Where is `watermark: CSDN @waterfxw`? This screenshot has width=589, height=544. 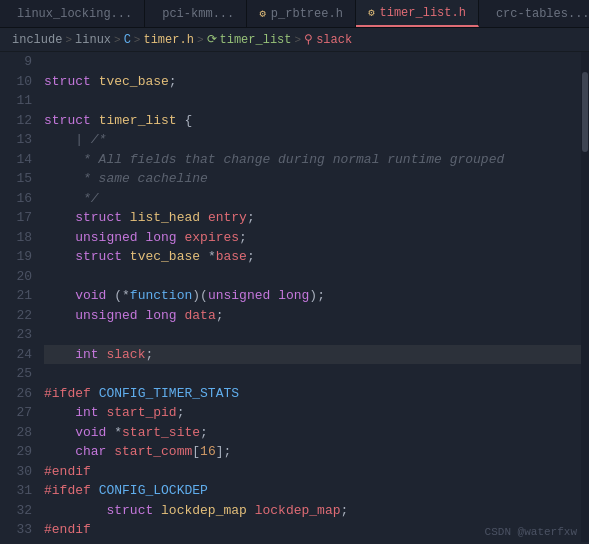
watermark: CSDN @waterfxw is located at coordinates (531, 532).